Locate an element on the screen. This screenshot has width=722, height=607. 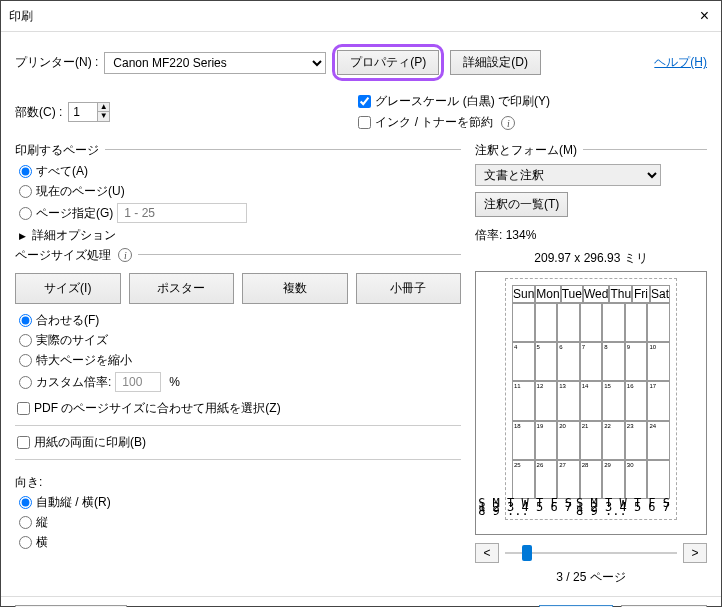
preview-scale: 倍率: 134% is located at coordinates (591, 236).